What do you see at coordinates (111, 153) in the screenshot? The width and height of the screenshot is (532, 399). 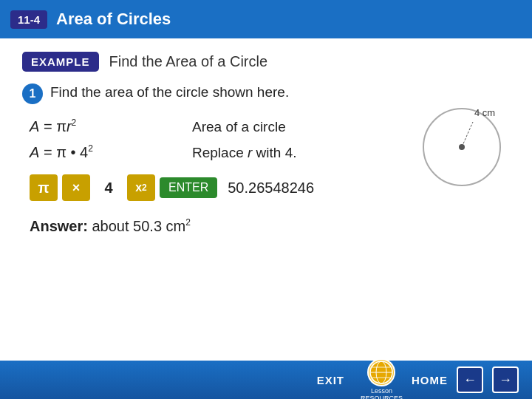 I see `equation-left-2: A = π • 42` at bounding box center [111, 153].